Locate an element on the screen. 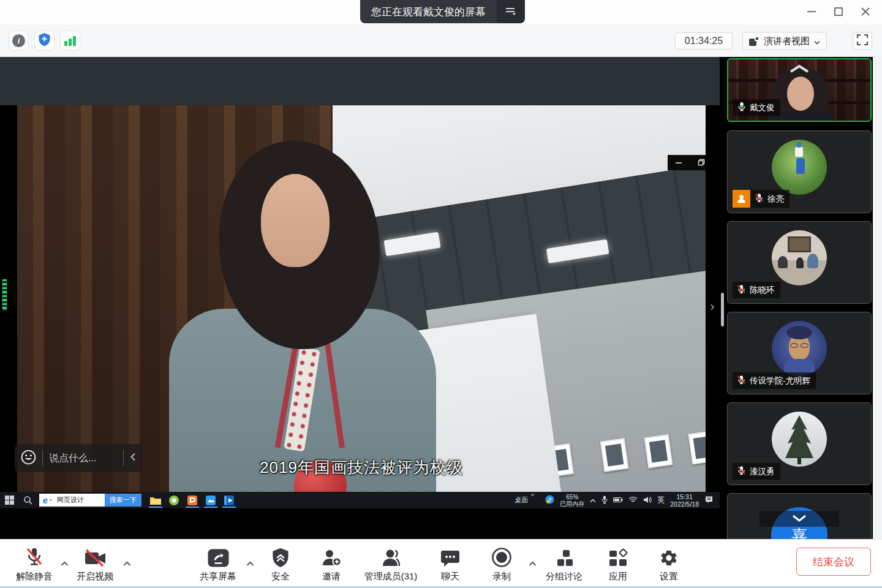 The height and width of the screenshot is (588, 882). taskbar-search-button: 搜索一下 is located at coordinates (123, 500).